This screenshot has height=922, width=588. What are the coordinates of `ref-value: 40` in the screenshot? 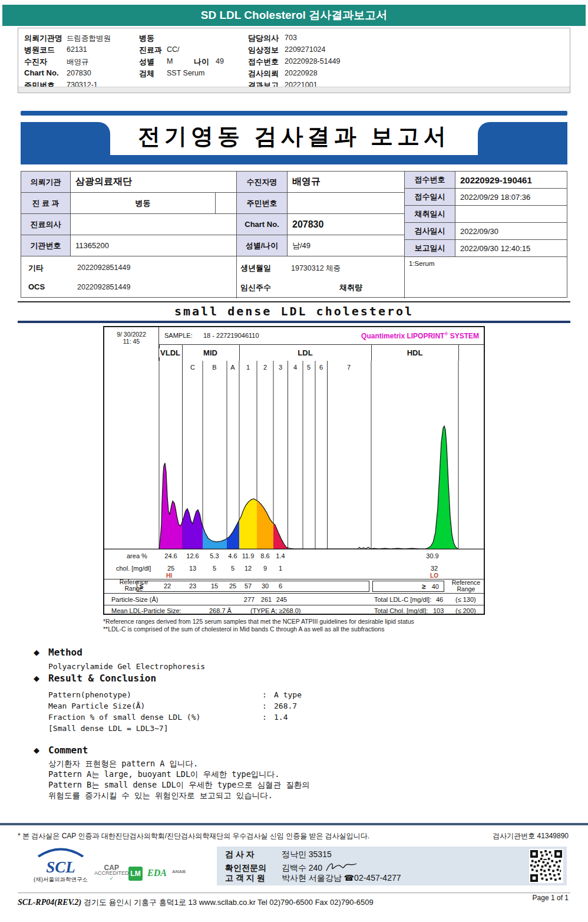 It's located at (435, 587).